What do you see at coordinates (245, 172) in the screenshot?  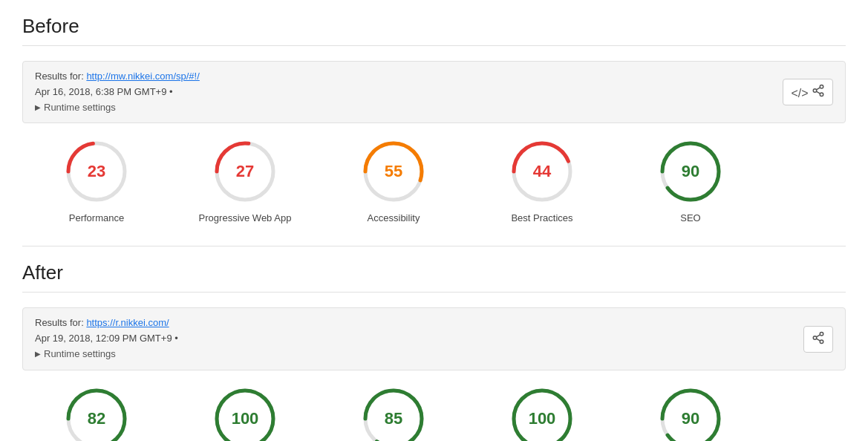 I see `score-number-pwa-before: 27` at bounding box center [245, 172].